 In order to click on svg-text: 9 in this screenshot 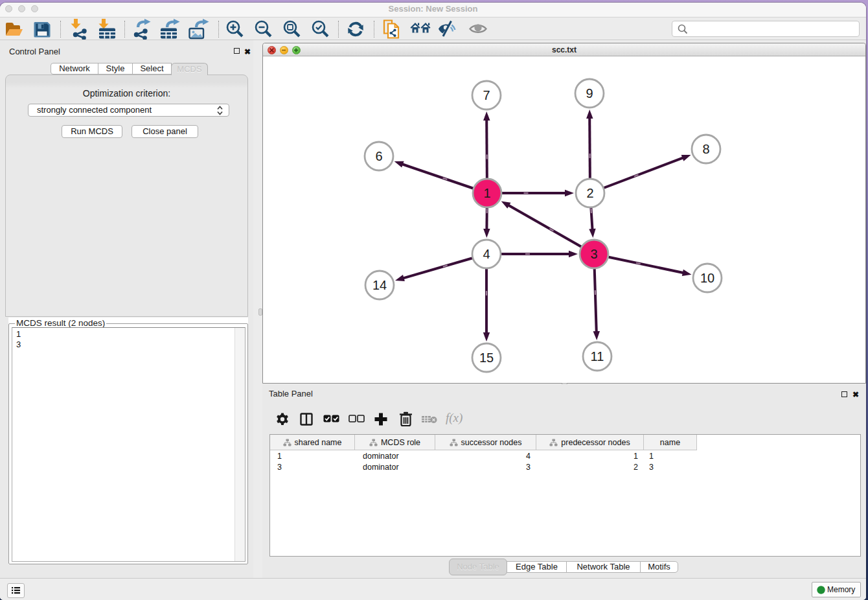, I will do `click(589, 93)`.